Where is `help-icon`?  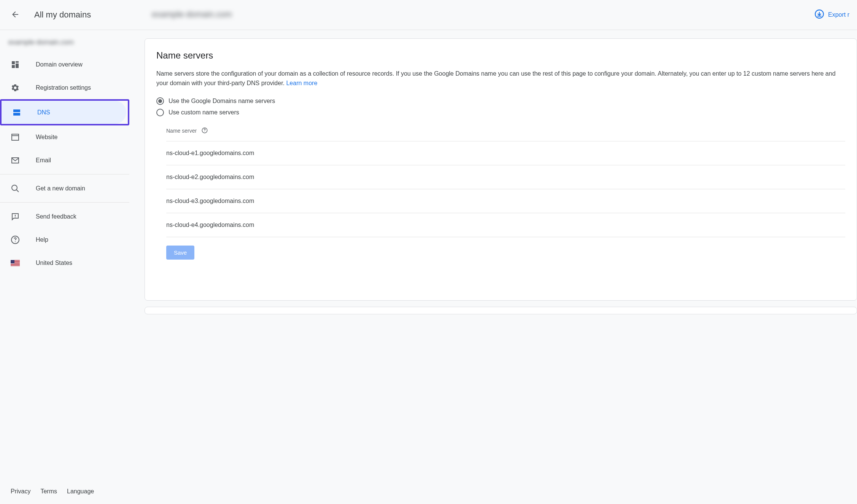
help-icon is located at coordinates (15, 240).